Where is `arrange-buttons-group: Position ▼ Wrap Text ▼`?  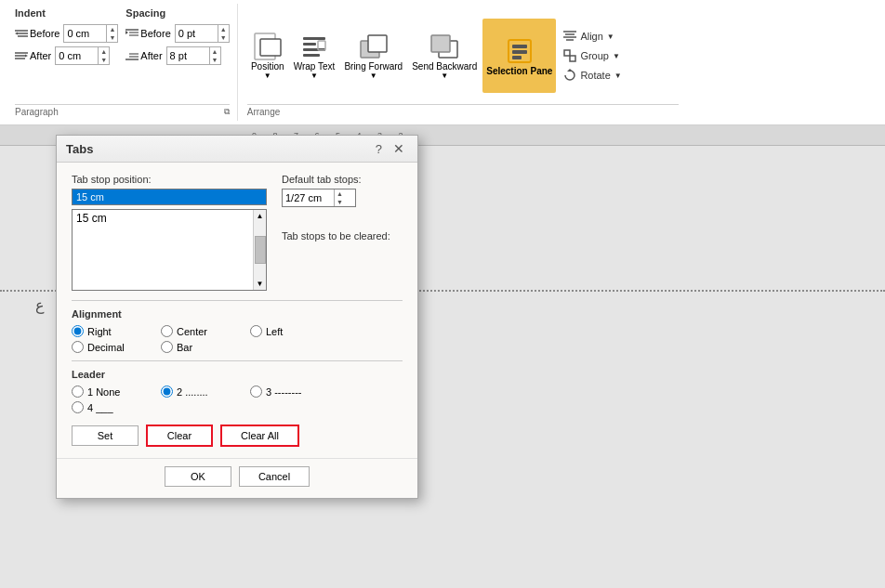
arrange-buttons-group: Position ▼ Wrap Text ▼ is located at coordinates (463, 56).